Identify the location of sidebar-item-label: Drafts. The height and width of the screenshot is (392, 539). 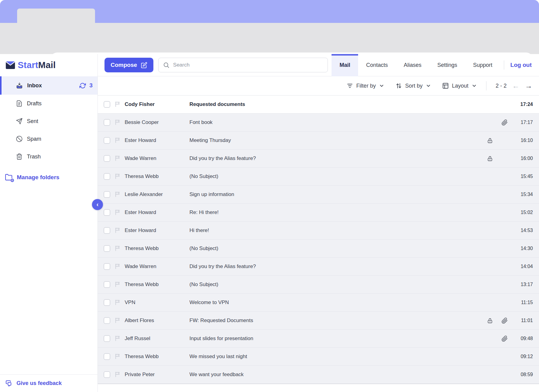
(34, 104).